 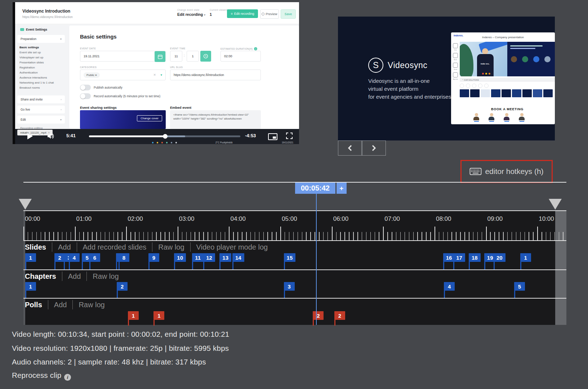 I want to click on categories-field: Public × ✕ ▾, so click(x=123, y=75).